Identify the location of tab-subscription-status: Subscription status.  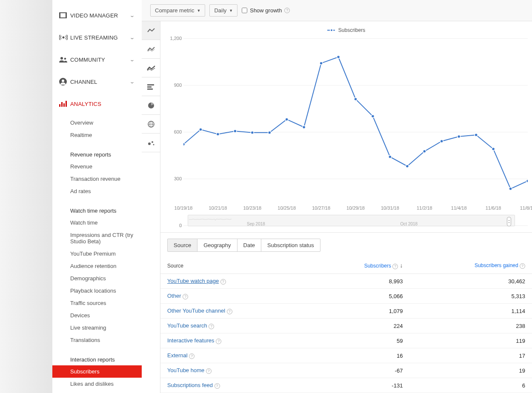
(291, 245).